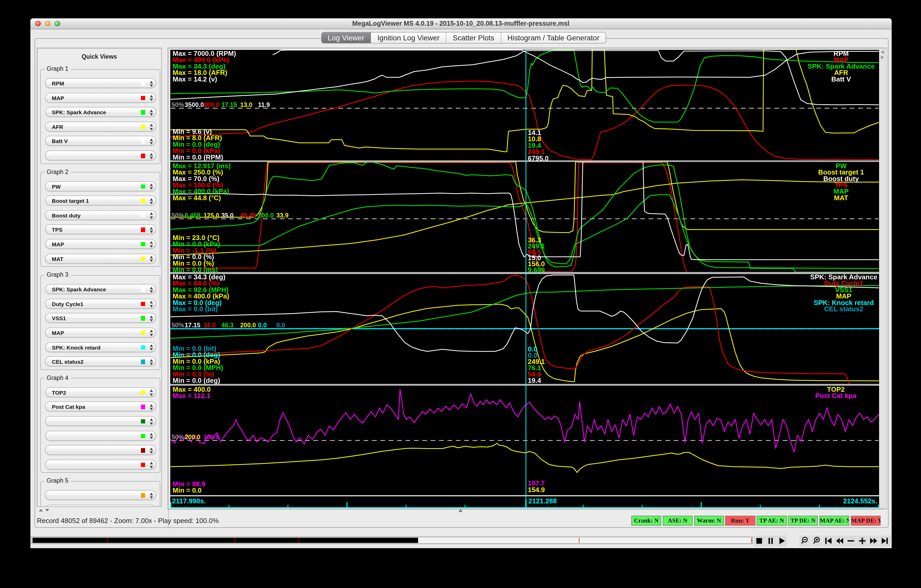 The height and width of the screenshot is (588, 921). What do you see at coordinates (282, 215) in the screenshot?
I see `svg-text: 33.9` at bounding box center [282, 215].